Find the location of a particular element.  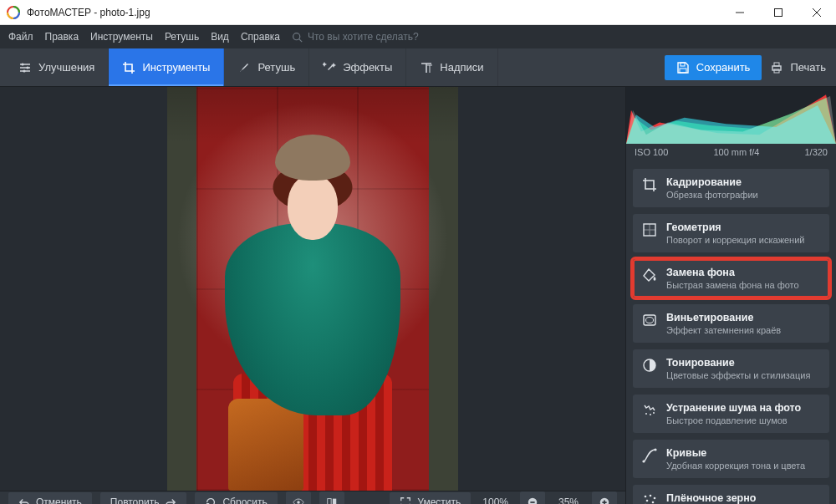

bucket-icon is located at coordinates (650, 275).